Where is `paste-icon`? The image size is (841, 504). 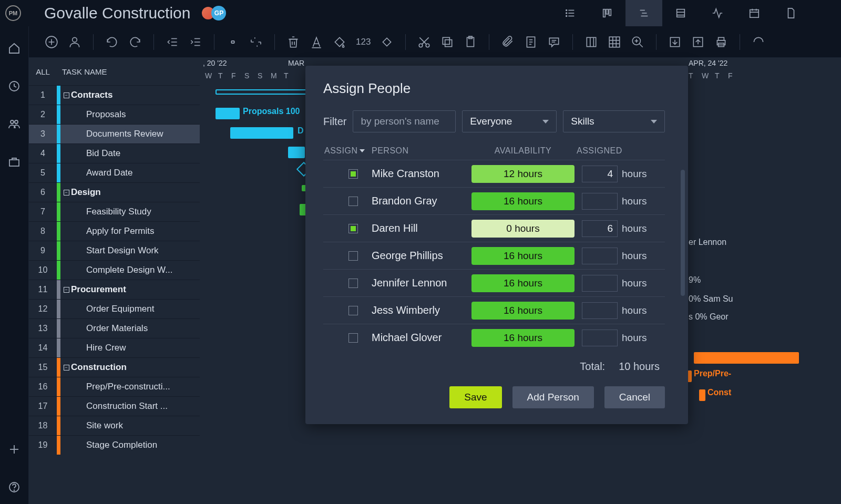
paste-icon is located at coordinates (470, 42).